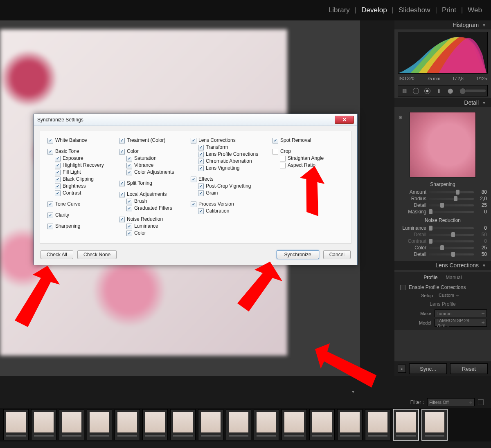 Image resolution: width=491 pixels, height=448 pixels. I want to click on enable-profile-check: Enable Profile Corrections, so click(443, 287).